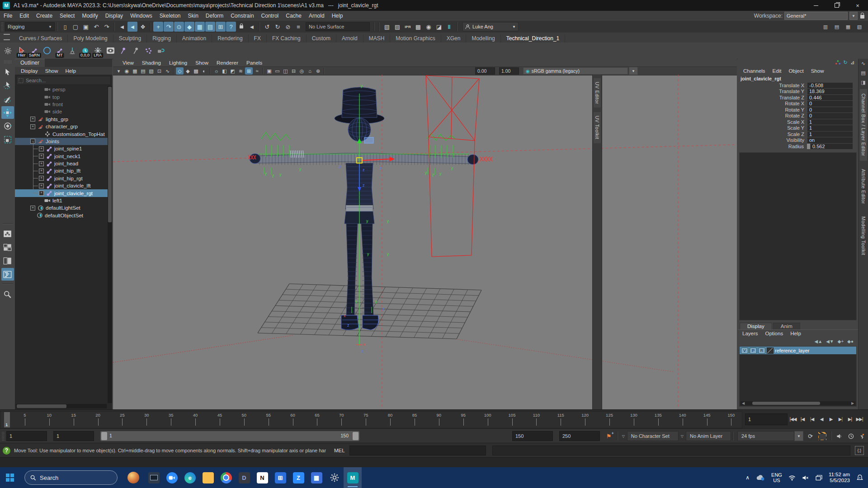 This screenshot has width=868, height=488. I want to click on menu-skeleton: Skeleton, so click(170, 16).